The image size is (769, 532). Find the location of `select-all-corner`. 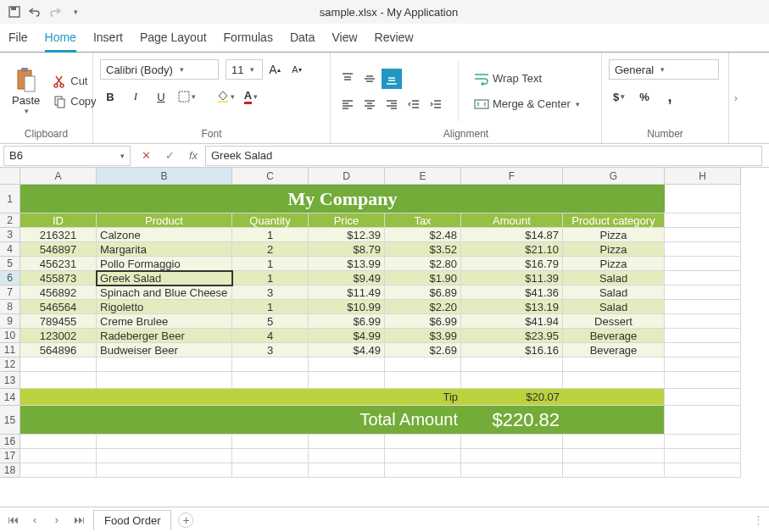

select-all-corner is located at coordinates (10, 176).